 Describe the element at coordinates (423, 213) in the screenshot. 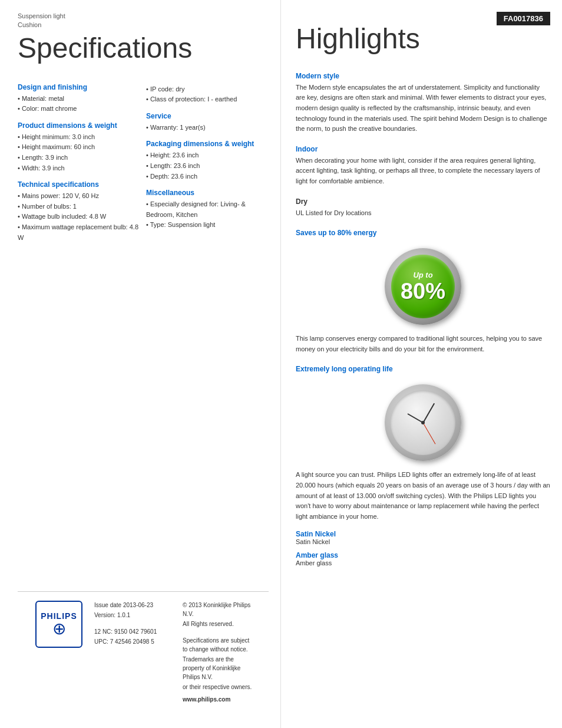

I see `dry-text: UL Listed for Dry locations` at that location.